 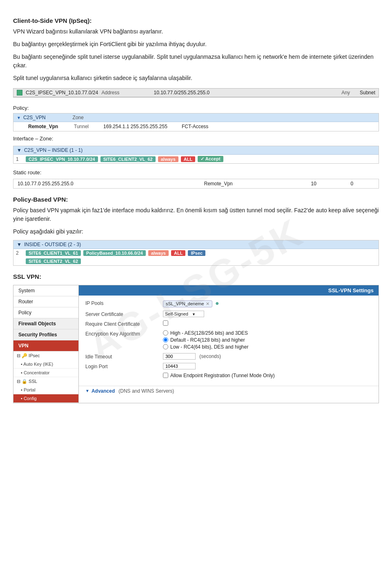 I want to click on login-port-input, so click(x=179, y=366).